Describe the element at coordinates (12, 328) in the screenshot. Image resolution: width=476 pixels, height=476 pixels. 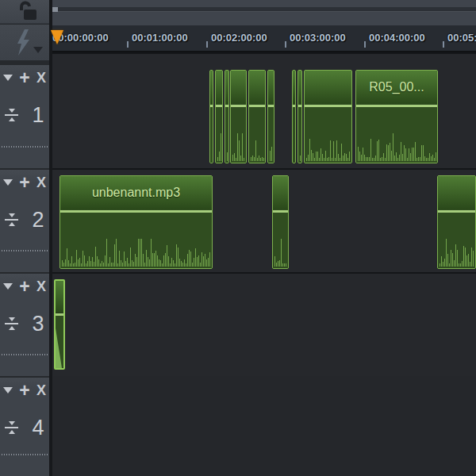
I see `expand-arrow-icon` at that location.